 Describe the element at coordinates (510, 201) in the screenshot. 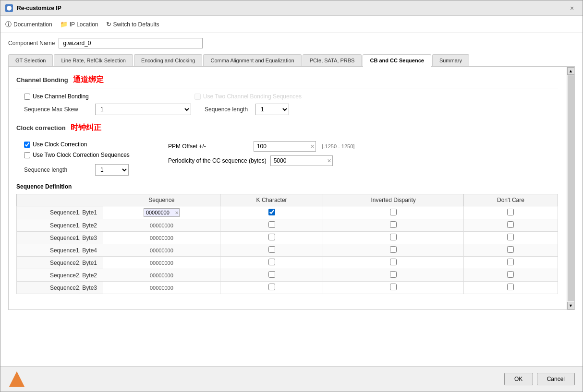

I see `col-header-dont-care: Don't Care` at that location.